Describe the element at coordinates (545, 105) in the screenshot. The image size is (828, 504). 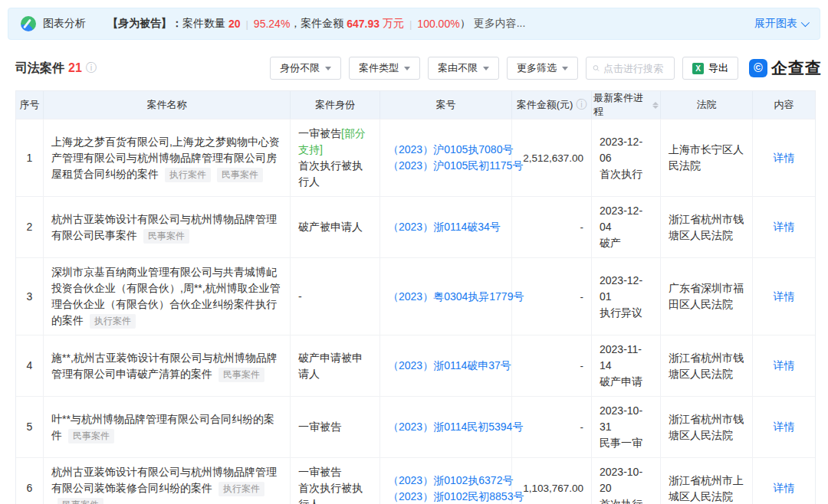
I see `header-case-amount-label: 案件金额(元)` at that location.